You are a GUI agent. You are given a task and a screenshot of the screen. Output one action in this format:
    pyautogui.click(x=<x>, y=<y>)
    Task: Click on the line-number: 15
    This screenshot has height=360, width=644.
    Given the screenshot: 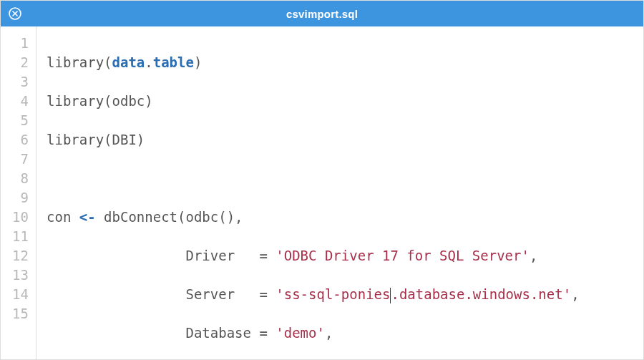 What is the action you would take?
    pyautogui.click(x=14, y=313)
    